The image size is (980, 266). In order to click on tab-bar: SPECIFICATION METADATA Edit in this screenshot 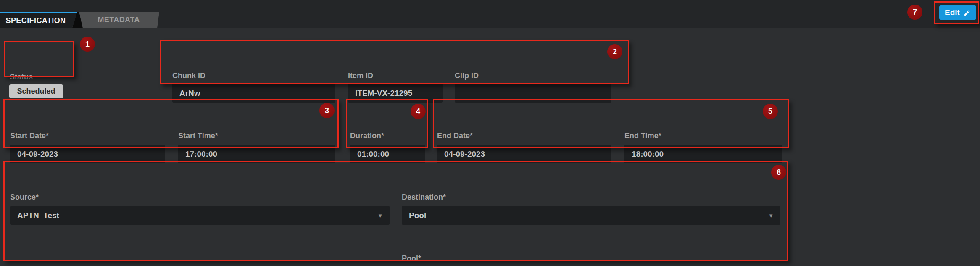, I will do `click(490, 14)`.